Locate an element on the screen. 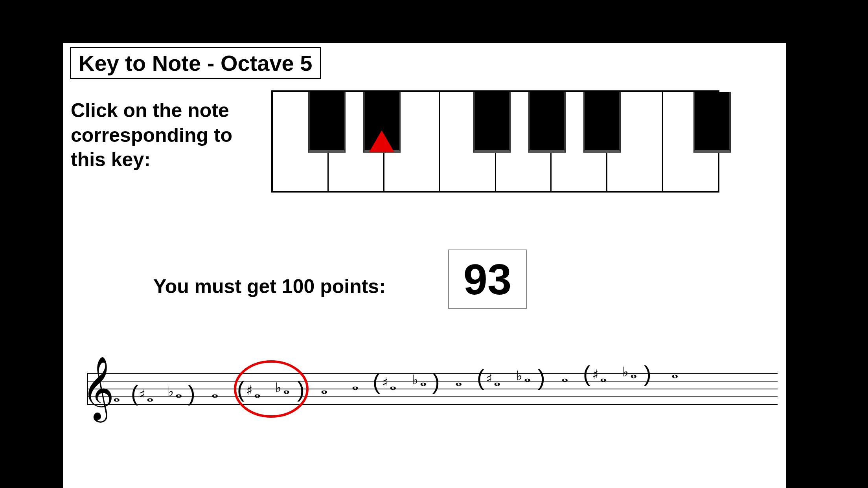  page-title: Key to Note - Octave 5 is located at coordinates (195, 63).